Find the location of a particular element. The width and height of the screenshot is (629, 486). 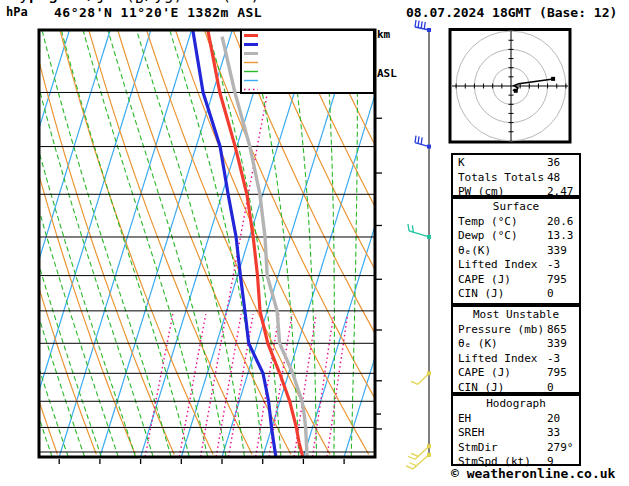

stat-label: θₑ (K) is located at coordinates (502, 344).